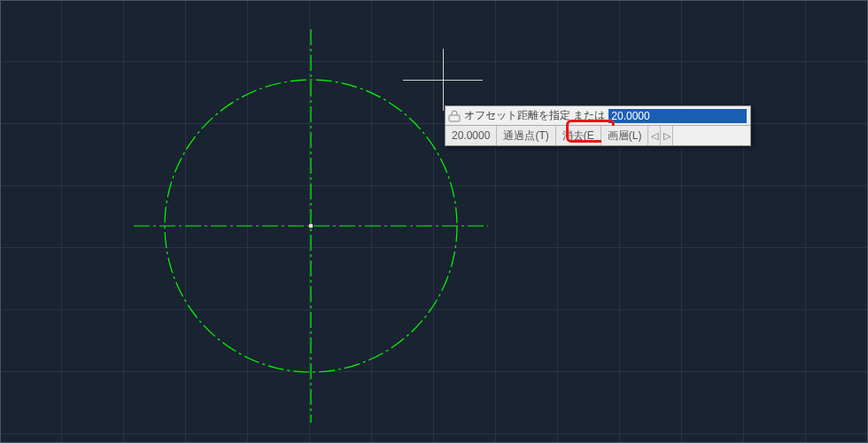 The height and width of the screenshot is (443, 868). What do you see at coordinates (667, 136) in the screenshot?
I see `options-next-button: ▷` at bounding box center [667, 136].